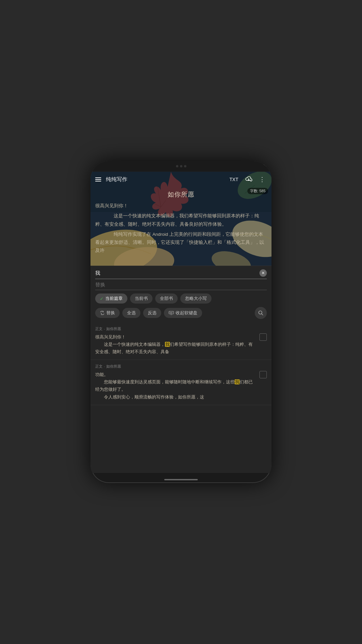 The height and width of the screenshot is (644, 362). I want to click on more-button: ⋮, so click(262, 179).